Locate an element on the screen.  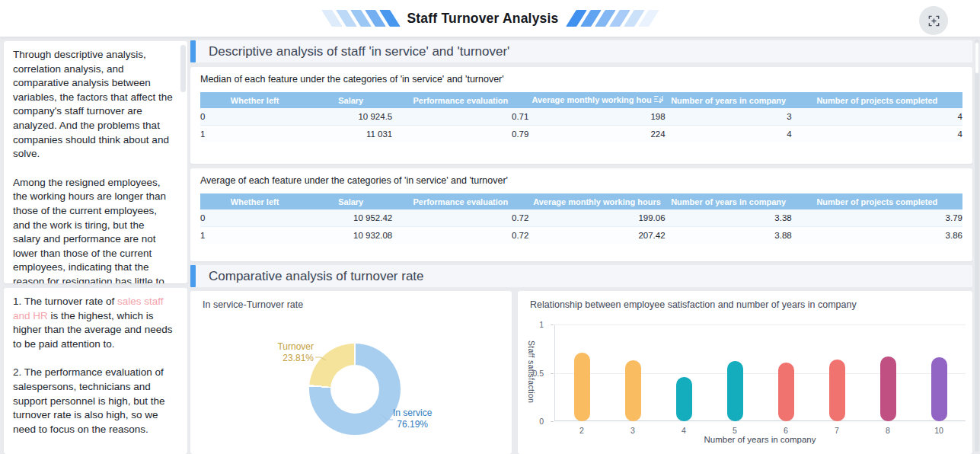
bar-2-years is located at coordinates (582, 387).